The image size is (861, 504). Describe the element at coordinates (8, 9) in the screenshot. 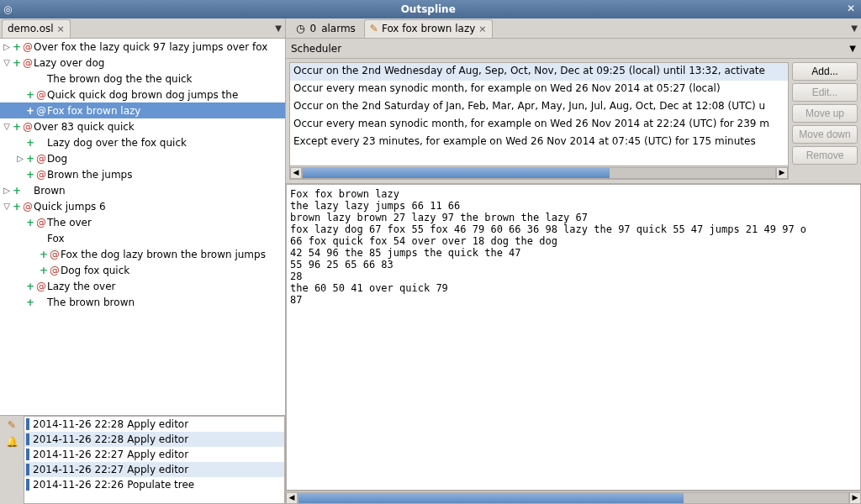

I see `app-icon: ◎` at that location.